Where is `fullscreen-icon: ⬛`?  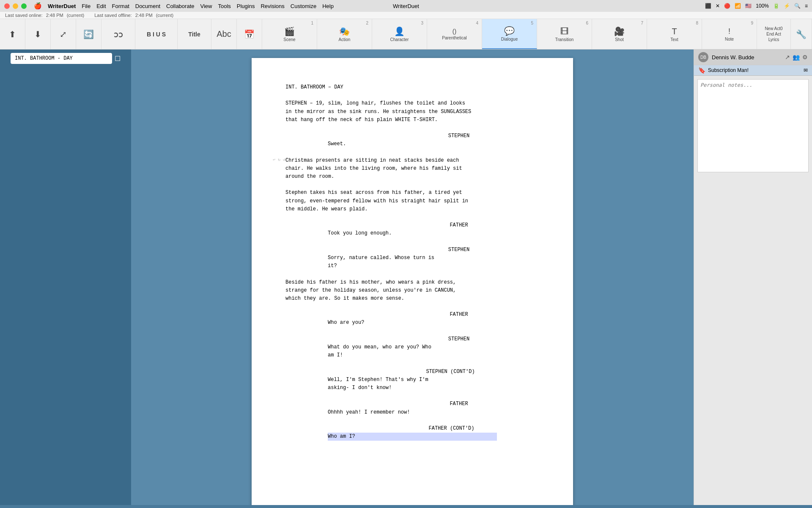 fullscreen-icon: ⬛ is located at coordinates (708, 6).